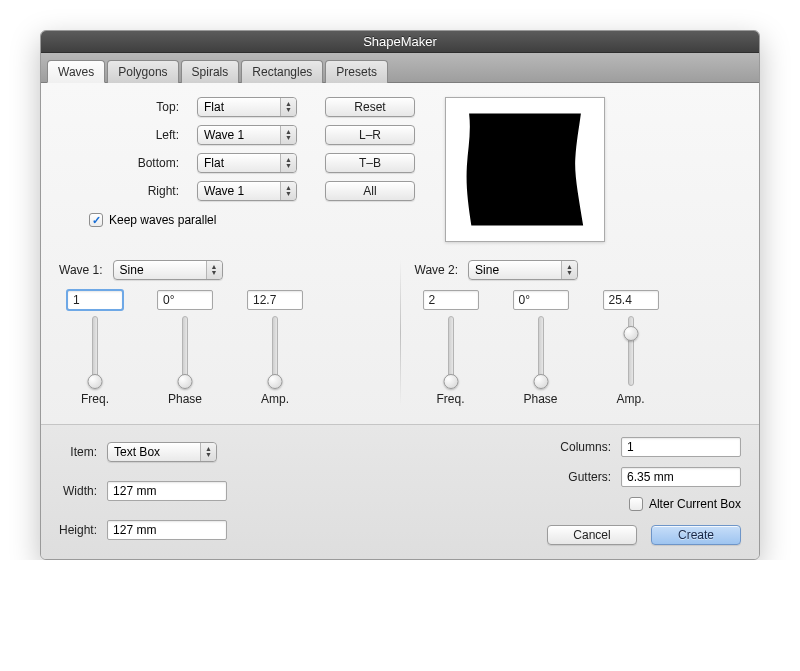 The image size is (800, 671). I want to click on tab-presets: Presets, so click(356, 72).